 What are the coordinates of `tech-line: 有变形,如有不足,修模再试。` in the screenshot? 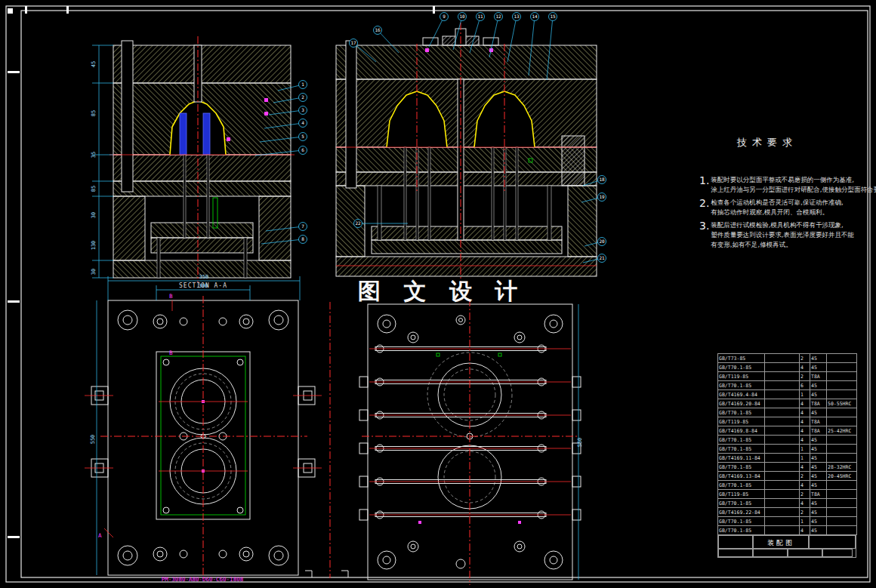 It's located at (782, 245).